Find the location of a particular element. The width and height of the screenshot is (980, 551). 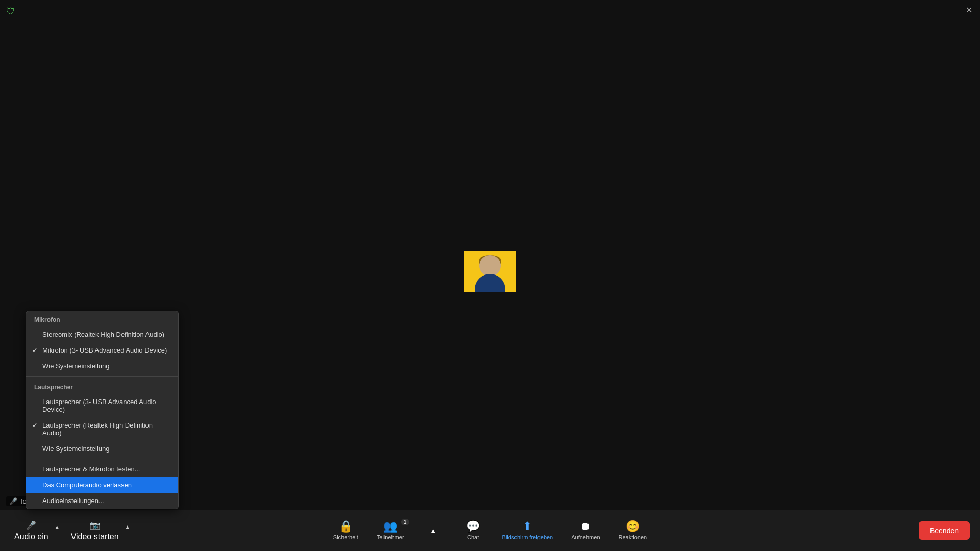

audio-icon: 🎤 is located at coordinates (31, 525).